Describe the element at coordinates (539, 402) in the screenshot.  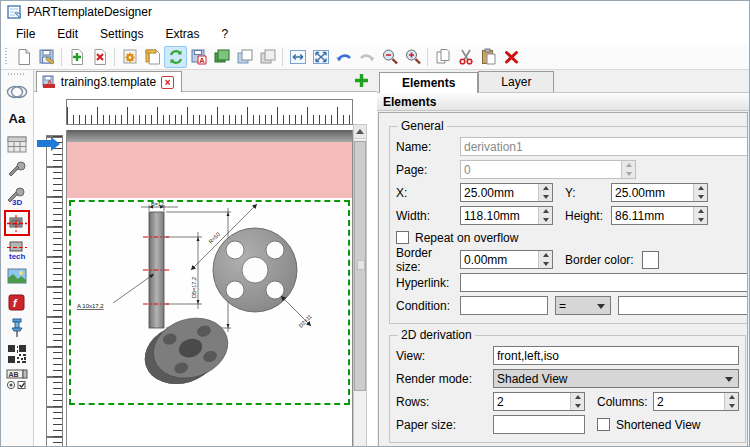
I see `rows-field` at that location.